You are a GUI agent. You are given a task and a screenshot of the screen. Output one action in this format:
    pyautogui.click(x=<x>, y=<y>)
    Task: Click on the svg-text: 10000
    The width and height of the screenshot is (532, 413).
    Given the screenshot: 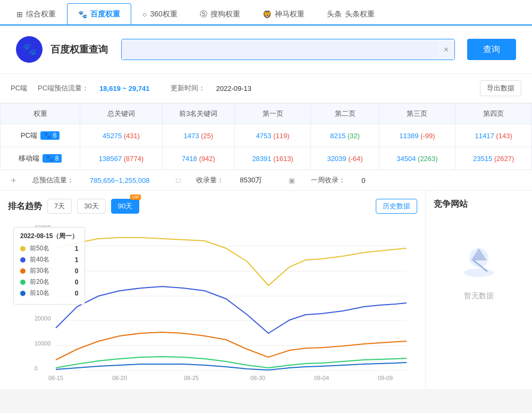 What is the action you would take?
    pyautogui.click(x=43, y=343)
    